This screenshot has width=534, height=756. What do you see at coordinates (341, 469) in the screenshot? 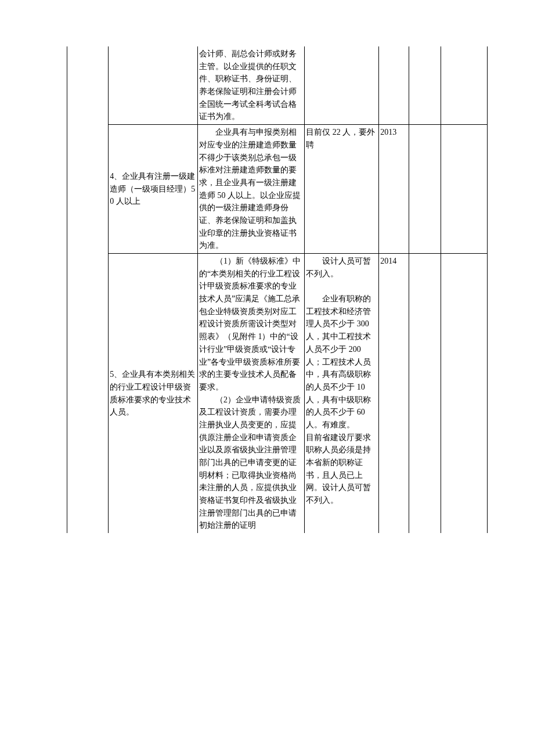
I see `cell-text: 目前省建设厅要求职称人员必须是持本省新的职称证书，且人员已上网。设计人员可暂不列…` at bounding box center [341, 469].